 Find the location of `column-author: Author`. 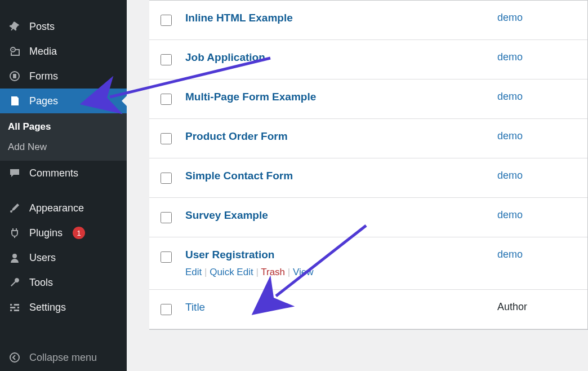

column-author: Author is located at coordinates (537, 307).